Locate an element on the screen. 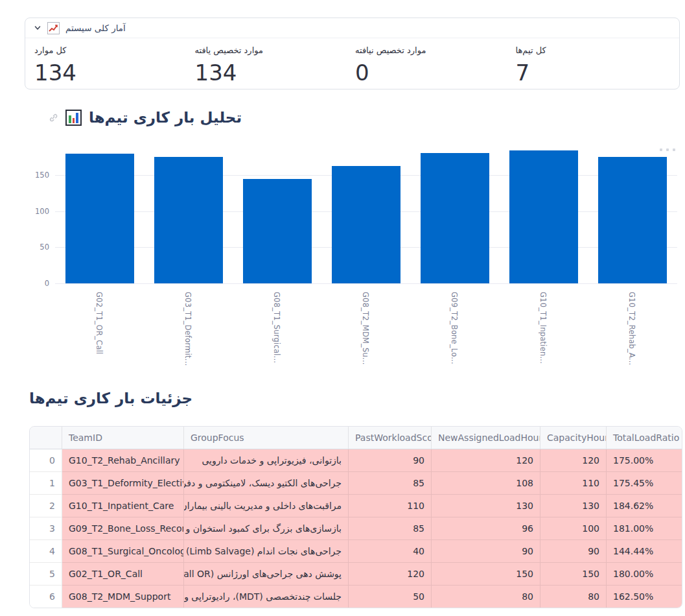 The width and height of the screenshot is (685, 616). table-row: 1G03_T1_Deformity_Electiveجراحی‌های الکت… is located at coordinates (356, 484).